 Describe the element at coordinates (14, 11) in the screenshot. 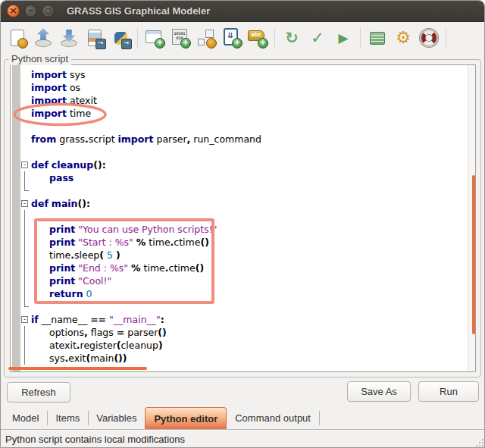

I see `close-button` at that location.